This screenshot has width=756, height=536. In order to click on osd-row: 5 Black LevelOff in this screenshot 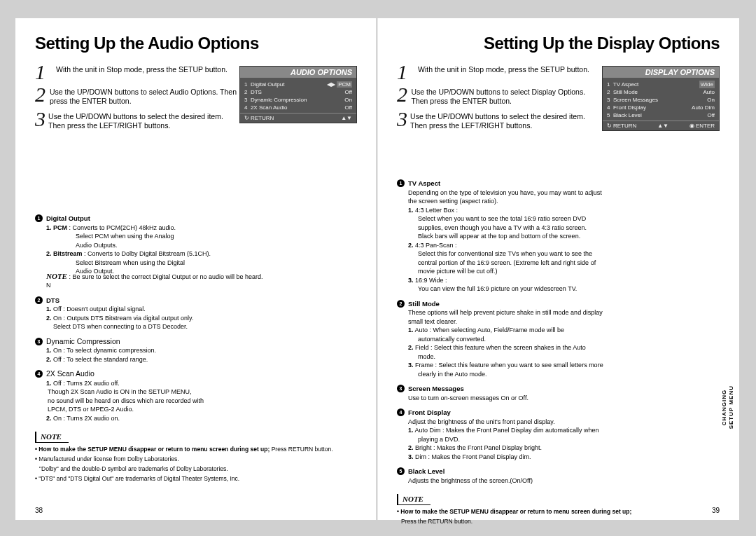, I will do `click(661, 115)`.